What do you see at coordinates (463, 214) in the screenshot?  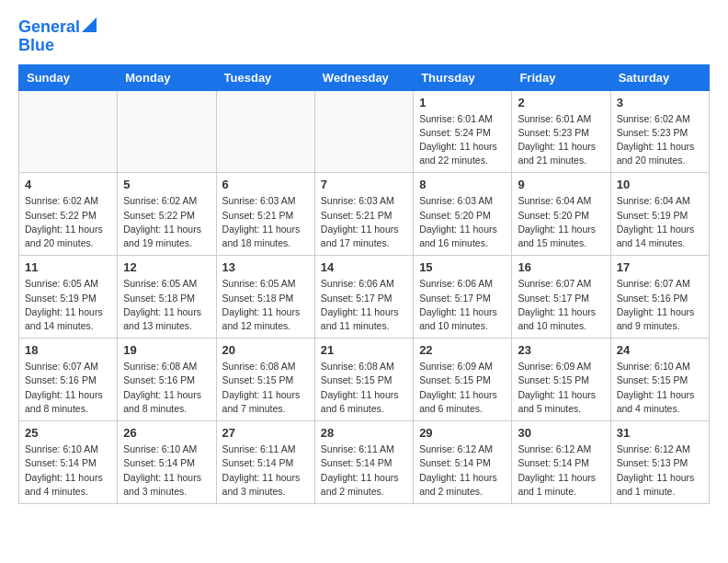 I see `calendar-cell: 8Sunrise: 6:03 AM Sunset: 5:20 PM Daylig…` at bounding box center [463, 214].